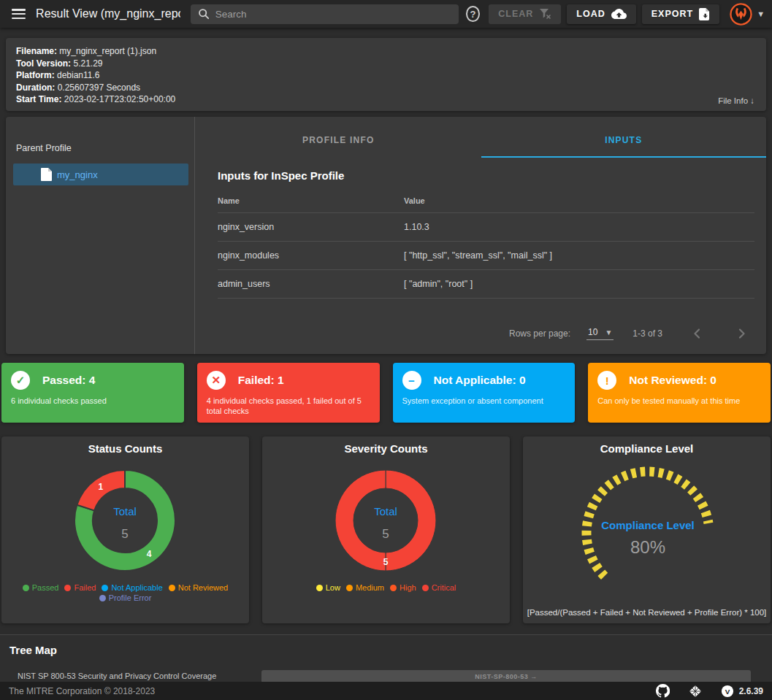 The image size is (772, 700). What do you see at coordinates (647, 334) in the screenshot?
I see `pagination-range: 1-3 of 3` at bounding box center [647, 334].